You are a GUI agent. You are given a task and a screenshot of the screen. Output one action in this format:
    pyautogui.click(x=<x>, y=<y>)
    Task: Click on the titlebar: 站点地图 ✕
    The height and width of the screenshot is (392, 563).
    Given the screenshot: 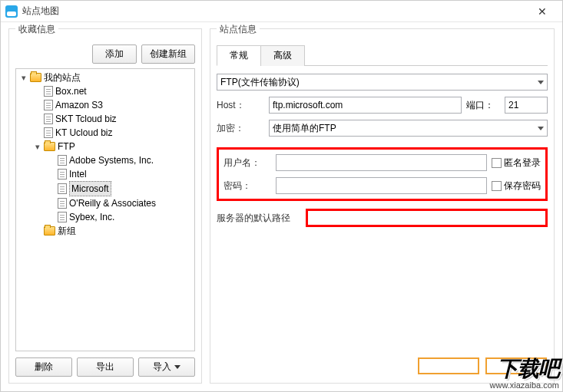 What is the action you would take?
    pyautogui.click(x=281, y=12)
    